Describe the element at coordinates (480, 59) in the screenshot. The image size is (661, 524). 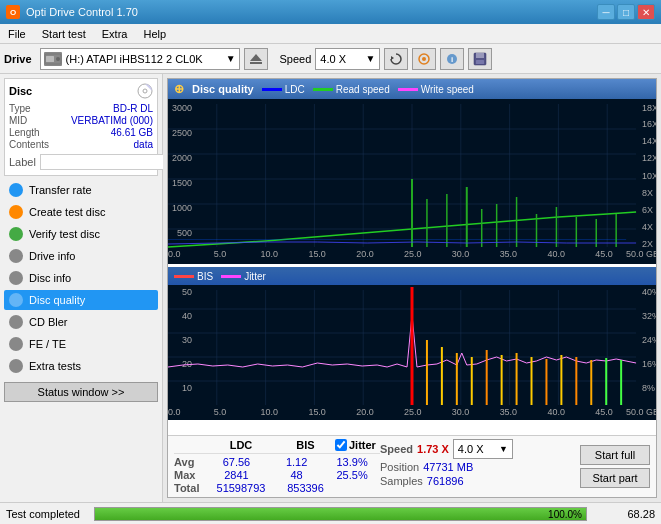
I see `save-button` at that location.